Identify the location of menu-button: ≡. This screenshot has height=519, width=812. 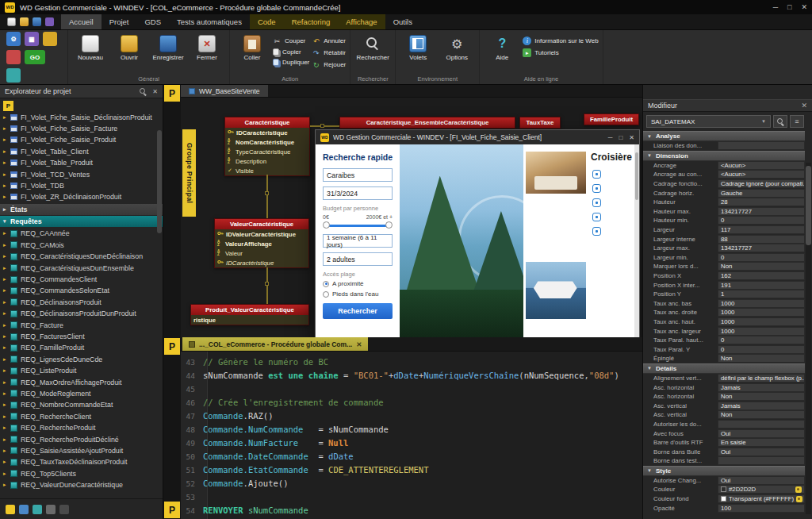
(797, 121).